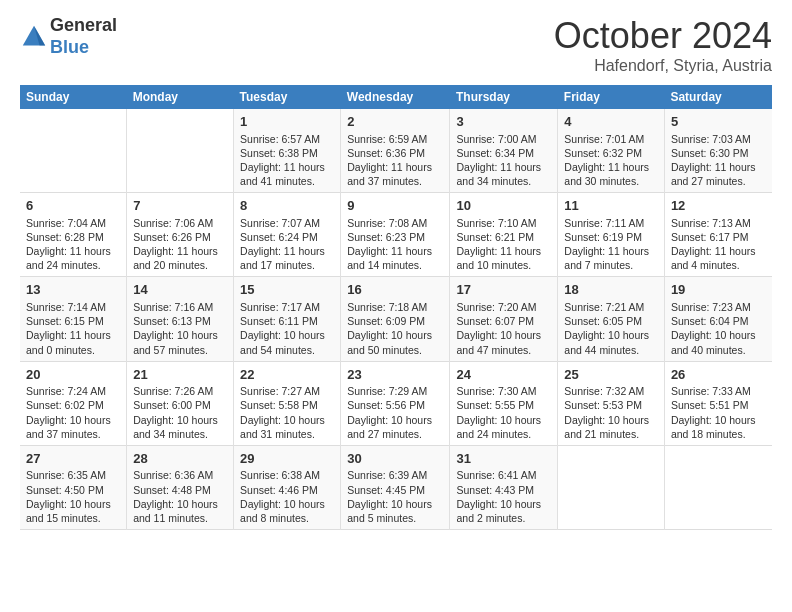  I want to click on day-number: 5, so click(718, 122).